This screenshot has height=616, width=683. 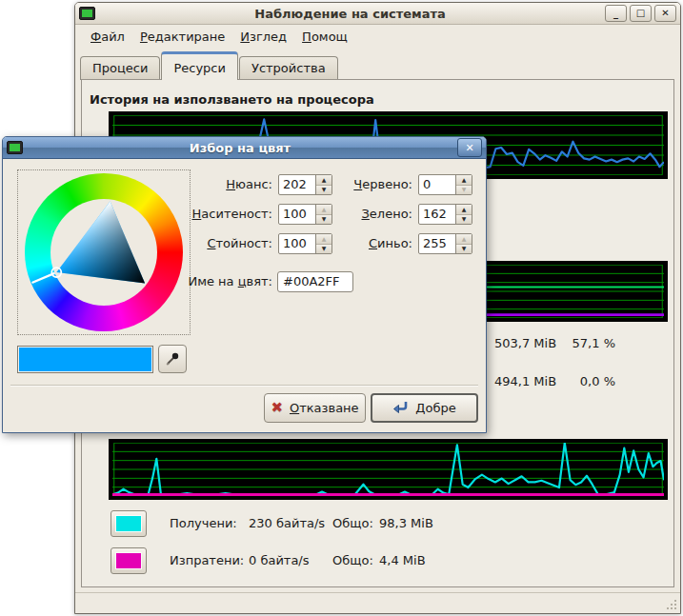 I want to click on dialog-icon, so click(x=15, y=148).